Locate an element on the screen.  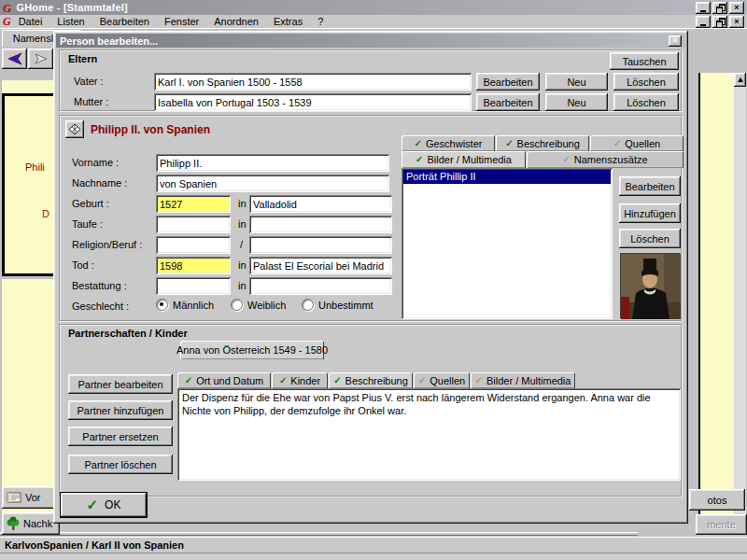
media-list-item: Porträt Phillip II is located at coordinates (507, 177).